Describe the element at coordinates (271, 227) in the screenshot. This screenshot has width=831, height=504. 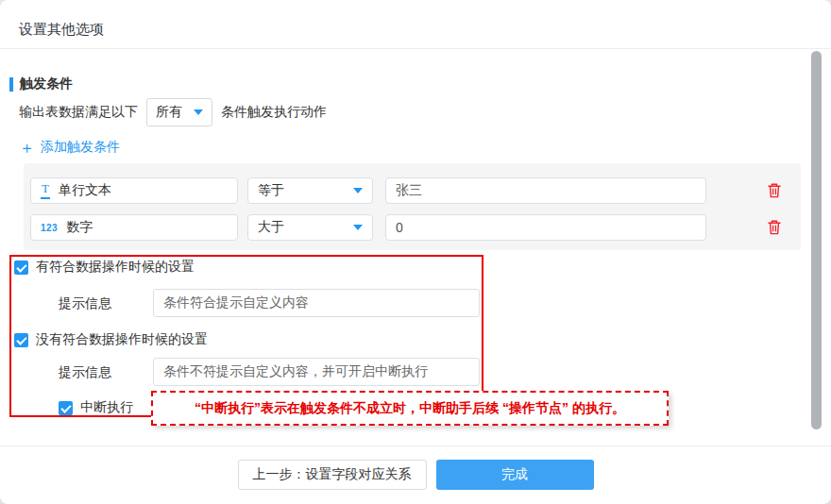
I see `operator-value-2: 大于` at that location.